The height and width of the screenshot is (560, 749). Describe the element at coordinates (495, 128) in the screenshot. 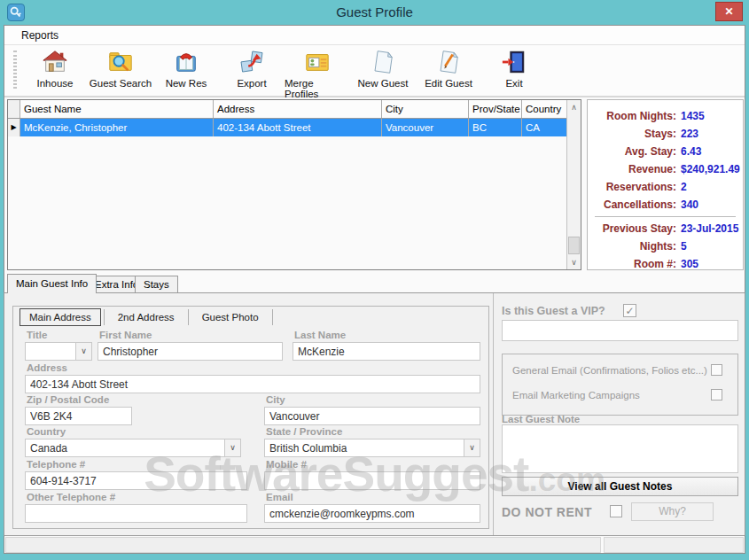

I see `cell-prov-state: BC` at that location.